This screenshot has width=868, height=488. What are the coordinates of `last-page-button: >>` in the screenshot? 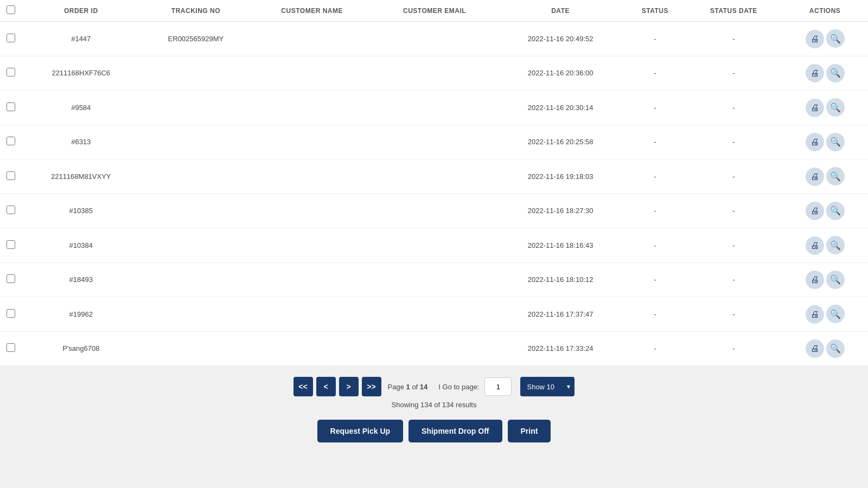 It's located at (372, 387).